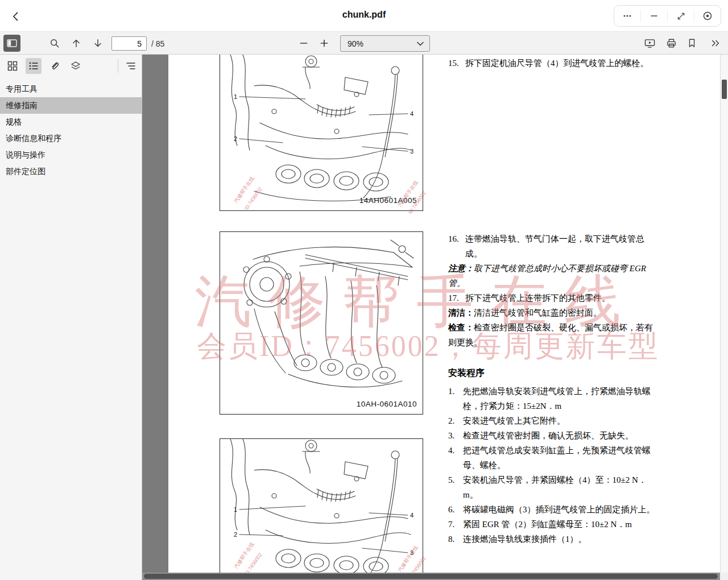 The height and width of the screenshot is (580, 728). What do you see at coordinates (627, 16) in the screenshot?
I see `ellipsis-icon` at bounding box center [627, 16].